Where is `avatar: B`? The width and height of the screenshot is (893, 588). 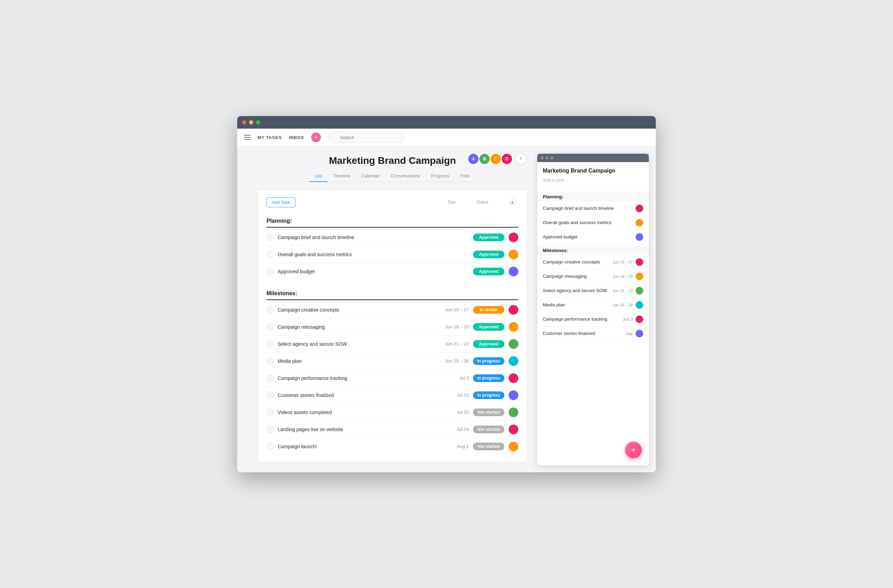
avatar: B is located at coordinates (485, 159).